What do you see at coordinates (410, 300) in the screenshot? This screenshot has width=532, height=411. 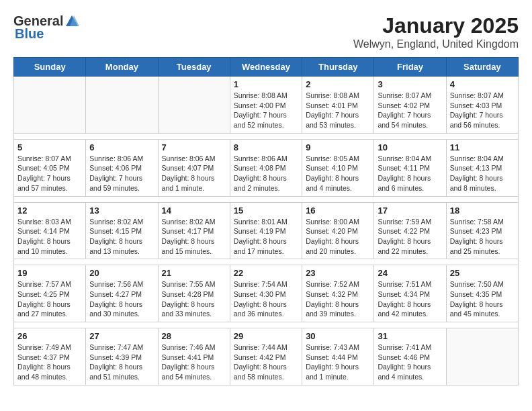 I see `day-info: Sunrise: 7:51 AMSunset: 4:34 PMDaylight:…` at bounding box center [410, 300].